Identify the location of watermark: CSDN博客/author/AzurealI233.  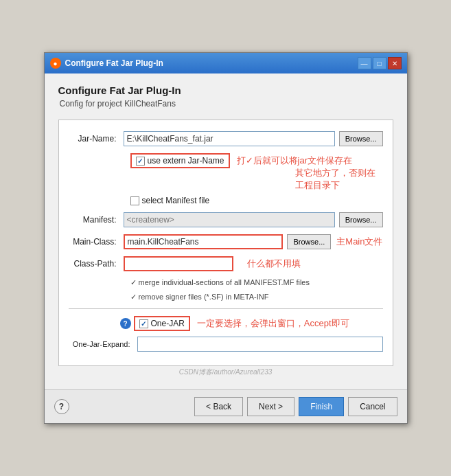
(226, 372).